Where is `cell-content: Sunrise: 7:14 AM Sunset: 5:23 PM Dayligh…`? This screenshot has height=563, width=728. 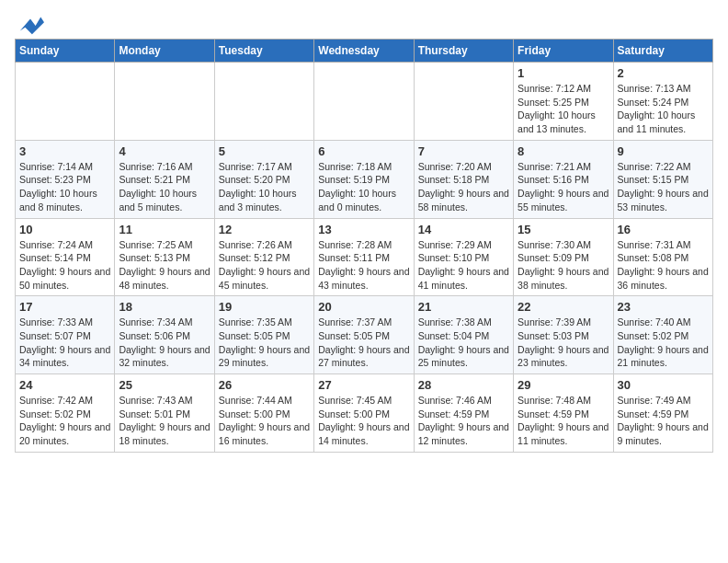
cell-content: Sunrise: 7:14 AM Sunset: 5:23 PM Dayligh… is located at coordinates (64, 188).